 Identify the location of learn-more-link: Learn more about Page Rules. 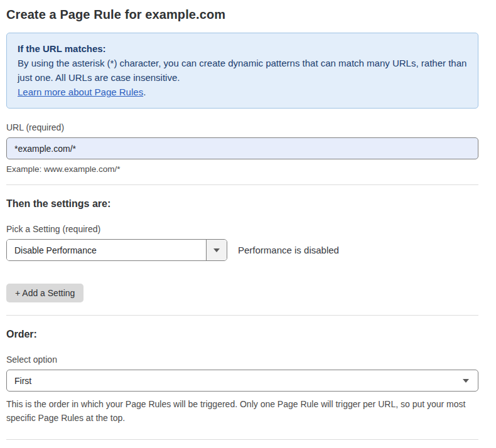
(80, 92).